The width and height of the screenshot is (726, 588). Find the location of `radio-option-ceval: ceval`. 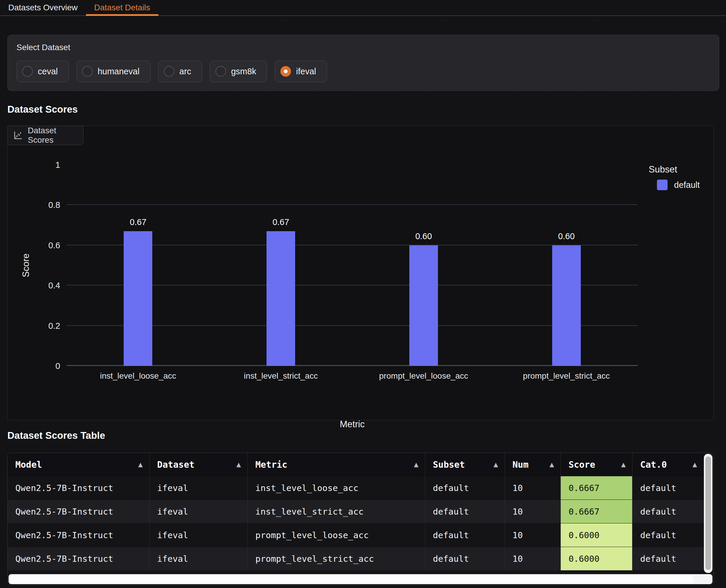

radio-option-ceval: ceval is located at coordinates (43, 71).